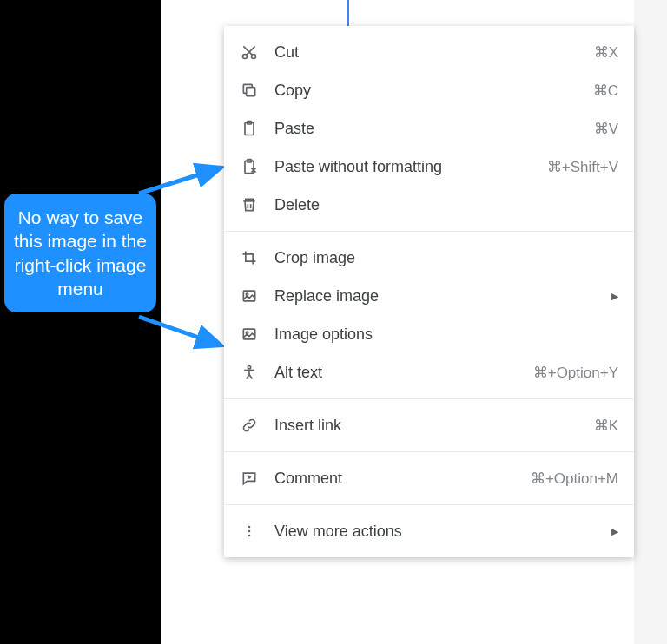  What do you see at coordinates (249, 372) in the screenshot?
I see `accessibility-icon` at bounding box center [249, 372].